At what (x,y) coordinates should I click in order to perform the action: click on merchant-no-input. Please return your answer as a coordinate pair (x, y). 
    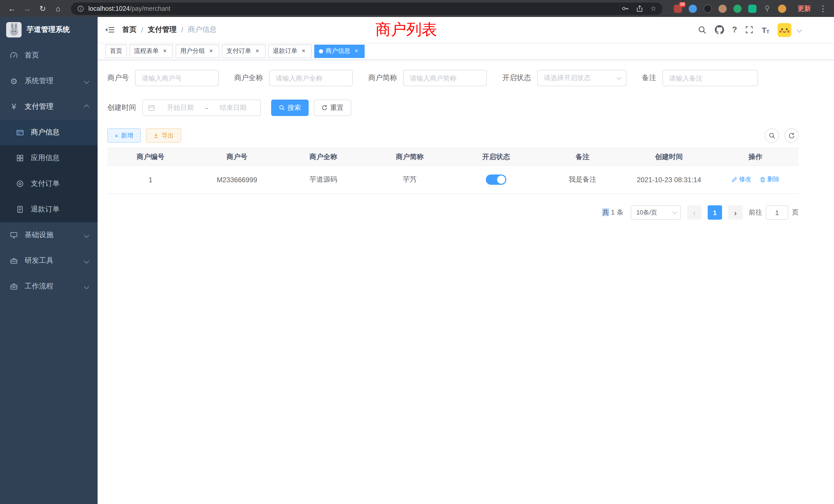
    Looking at the image, I should click on (177, 78).